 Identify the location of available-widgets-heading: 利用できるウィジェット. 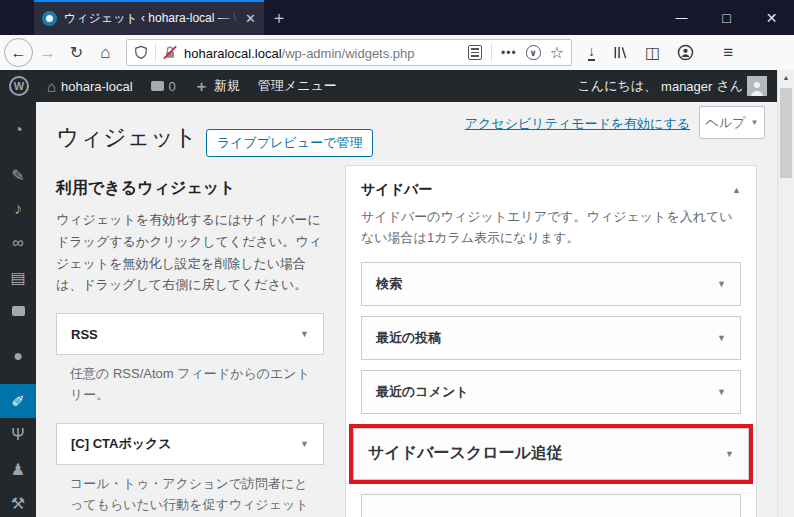
(190, 188).